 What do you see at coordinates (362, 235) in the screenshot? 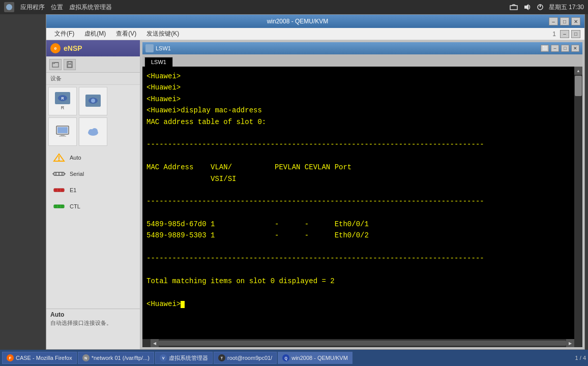
I see `terminal-line-12: 5489-9889-5303 1 - - Eth0/0/2` at bounding box center [362, 235].